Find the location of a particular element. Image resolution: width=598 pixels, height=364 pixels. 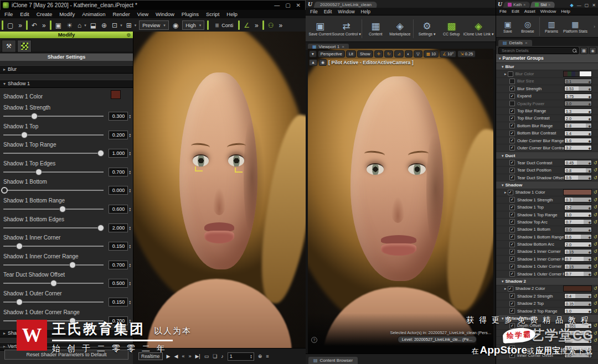

color-swatch is located at coordinates (578, 289).